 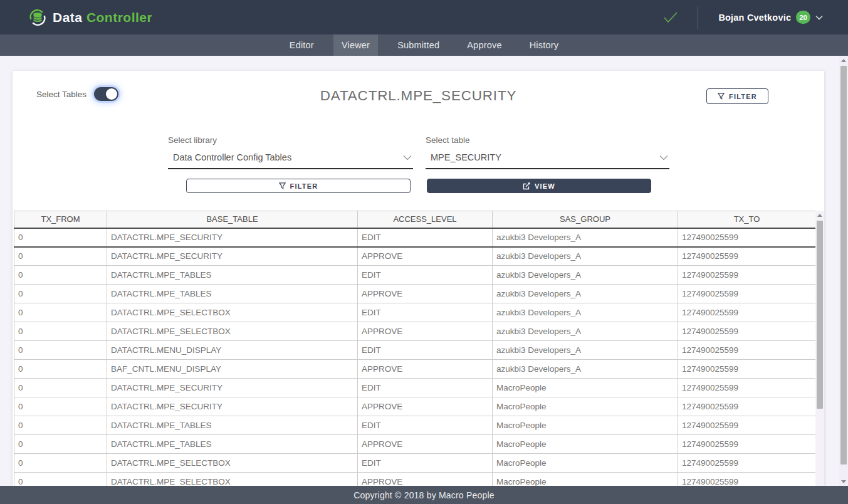 I want to click on library-select: Data Controller Config Tables, so click(x=291, y=160).